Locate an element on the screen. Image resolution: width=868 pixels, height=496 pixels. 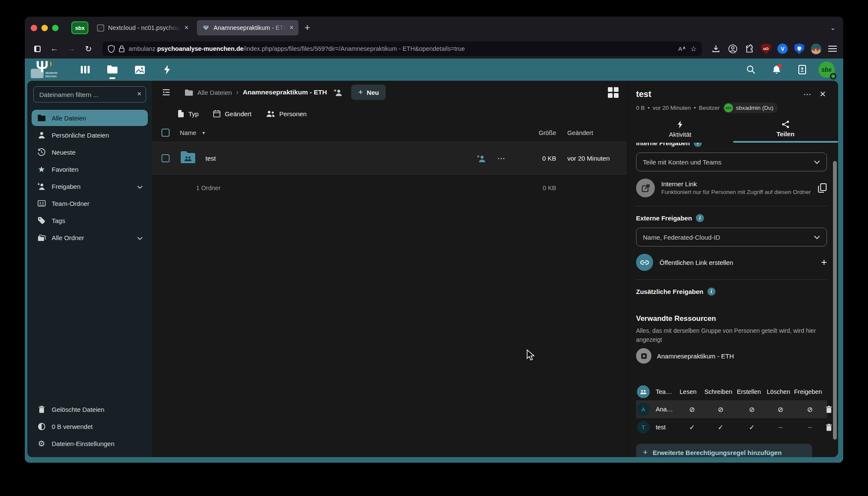
internal-share-input: Teile mit Konten und Teams is located at coordinates (731, 162).